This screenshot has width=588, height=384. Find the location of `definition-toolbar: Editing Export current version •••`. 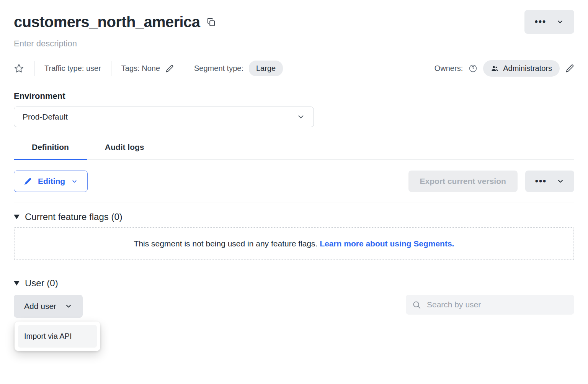

definition-toolbar: Editing Export current version ••• is located at coordinates (294, 181).